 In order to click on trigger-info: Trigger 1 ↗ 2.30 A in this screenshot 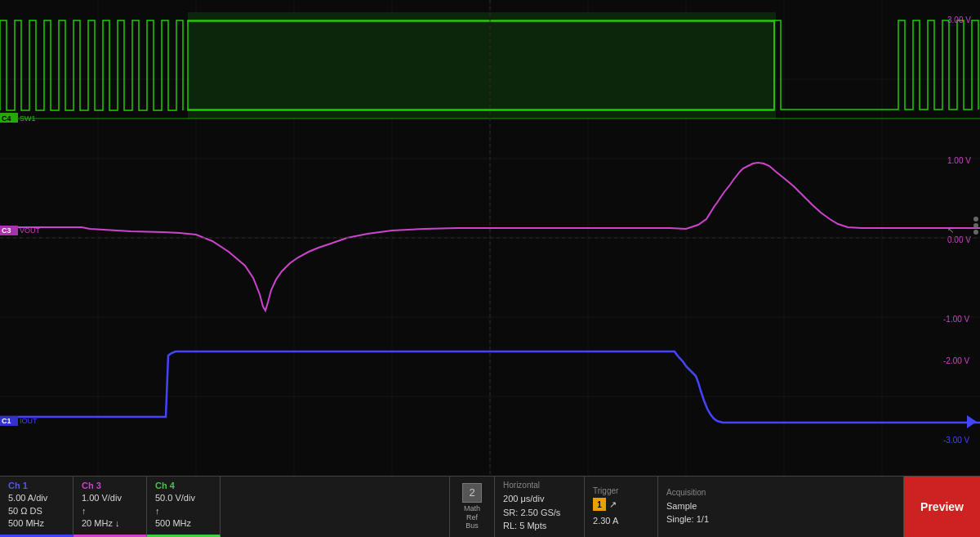, I will do `click(621, 507)`.